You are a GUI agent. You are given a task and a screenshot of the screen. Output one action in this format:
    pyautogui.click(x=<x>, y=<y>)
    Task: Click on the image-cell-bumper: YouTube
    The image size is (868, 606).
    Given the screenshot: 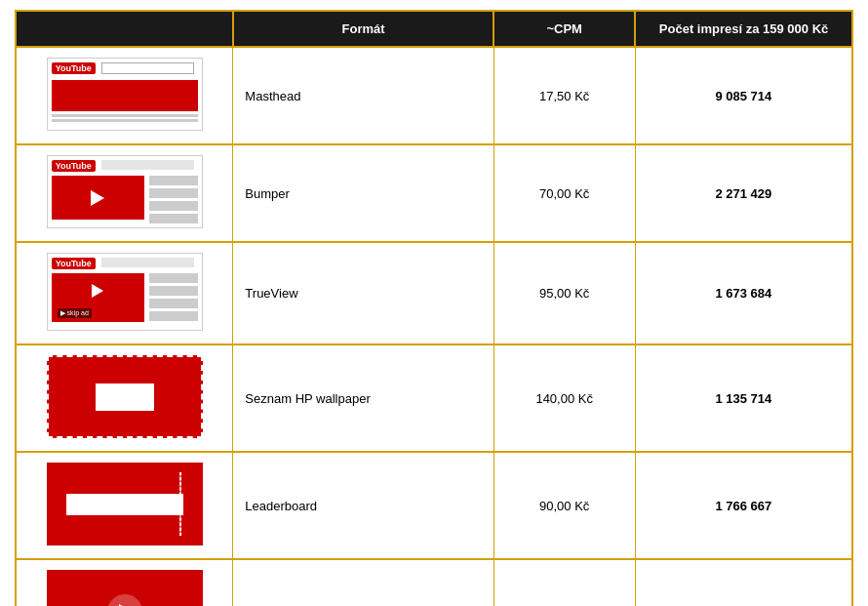 What is the action you would take?
    pyautogui.click(x=125, y=193)
    